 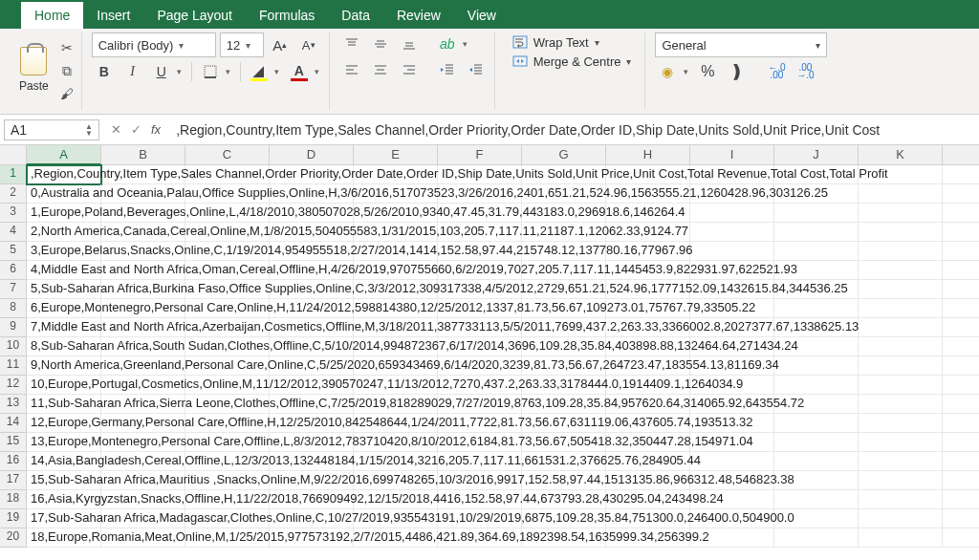 I want to click on cell: 5,Sub-Saharan Africa,Burkina Faso,Office…, so click(x=64, y=290).